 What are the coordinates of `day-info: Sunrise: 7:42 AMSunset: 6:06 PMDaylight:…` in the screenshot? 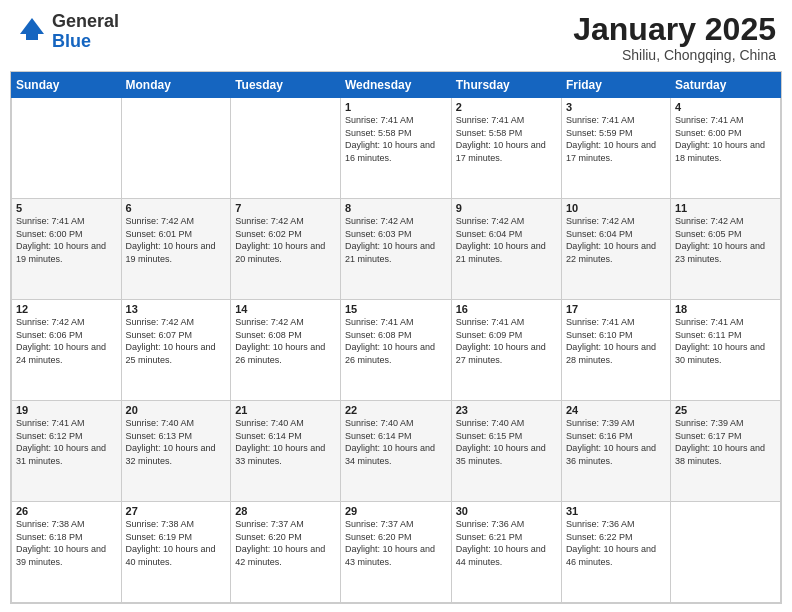 It's located at (66, 341).